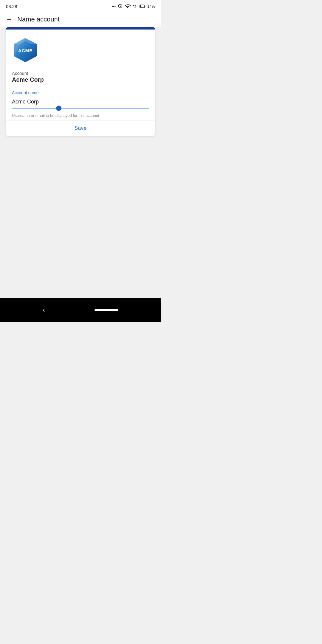 The image size is (322, 644). What do you see at coordinates (80, 73) in the screenshot?
I see `account-label-text: Account` at bounding box center [80, 73].